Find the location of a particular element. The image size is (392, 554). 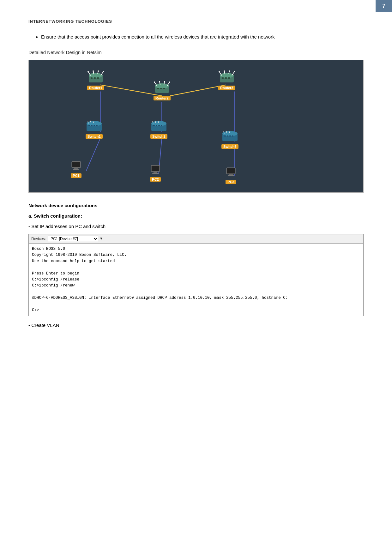

switch1-label: Switch1 is located at coordinates (94, 136).